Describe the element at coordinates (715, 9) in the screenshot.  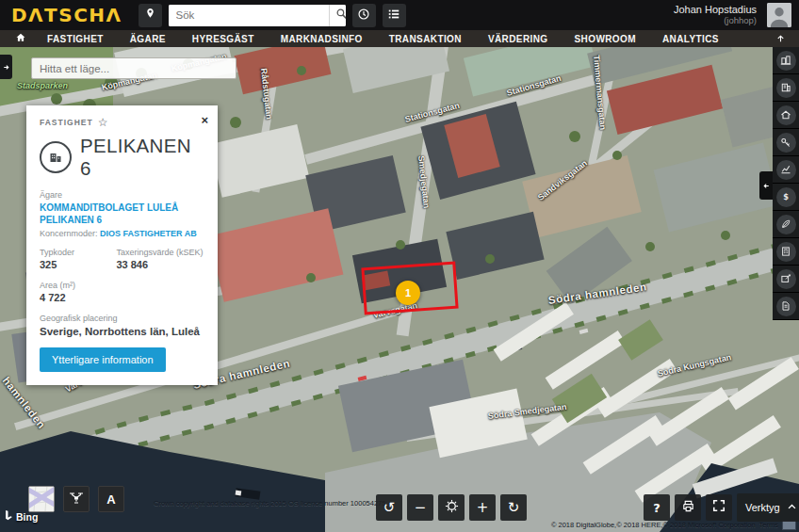
I see `user-name: Johan Hopstadius` at that location.